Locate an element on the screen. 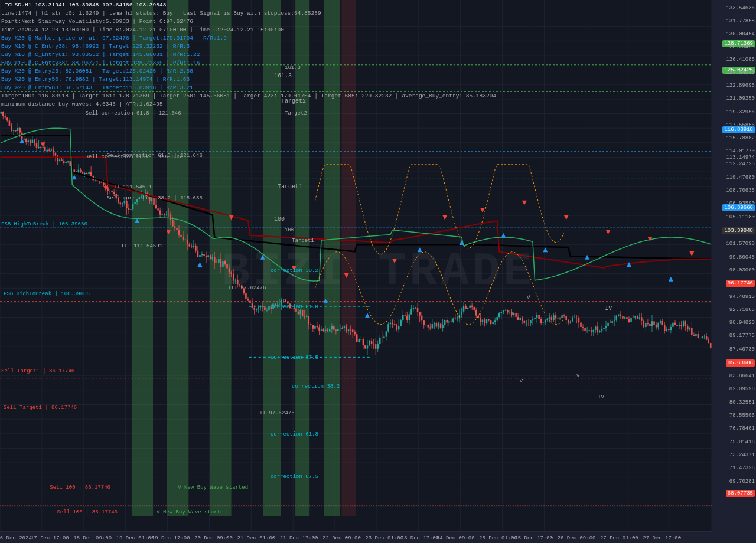 Image resolution: width=756 pixels, height=543 pixels. price-label: 114.01770 is located at coordinates (741, 151).